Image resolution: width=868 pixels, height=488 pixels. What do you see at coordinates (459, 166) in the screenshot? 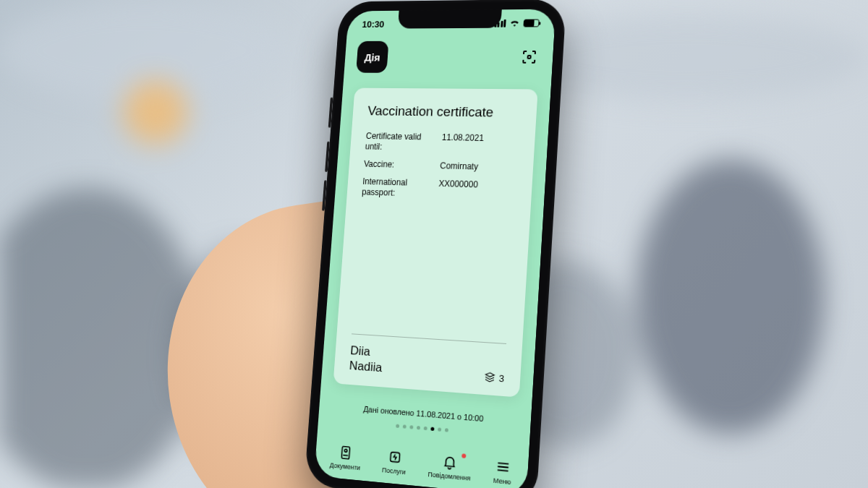
I see `field-value: Comirnaty` at bounding box center [459, 166].